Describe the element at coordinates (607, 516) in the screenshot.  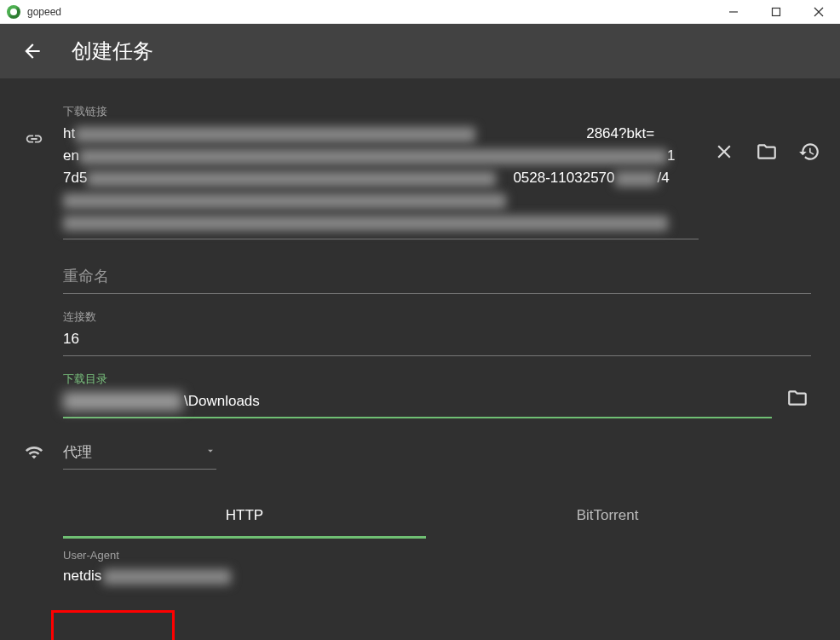
I see `tab-bittorrent: BitTorrent` at that location.